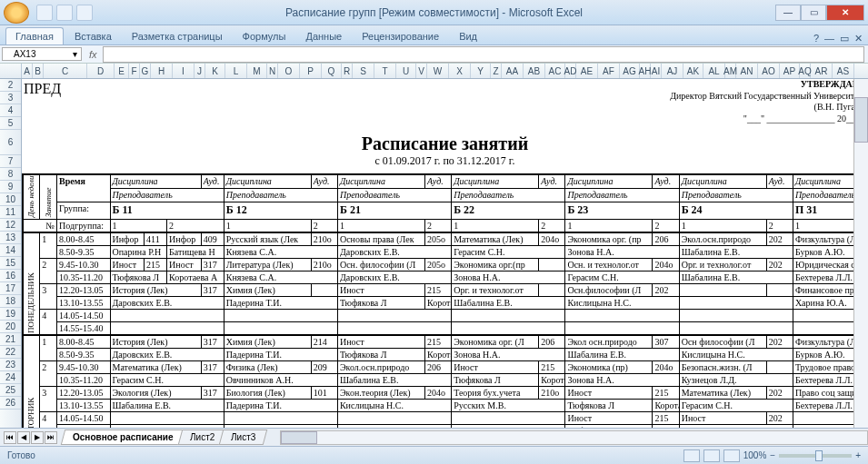  I want to click on row-header: 24, so click(11, 378).